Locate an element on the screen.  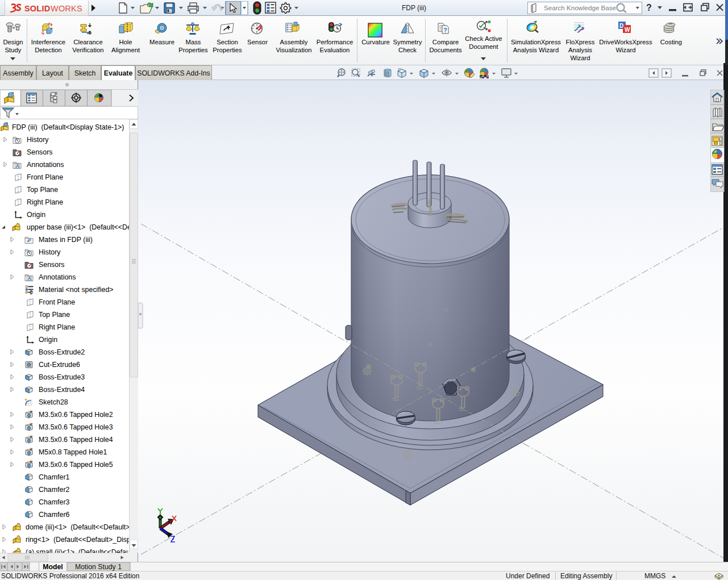
svg-text: Model is located at coordinates (53, 567).